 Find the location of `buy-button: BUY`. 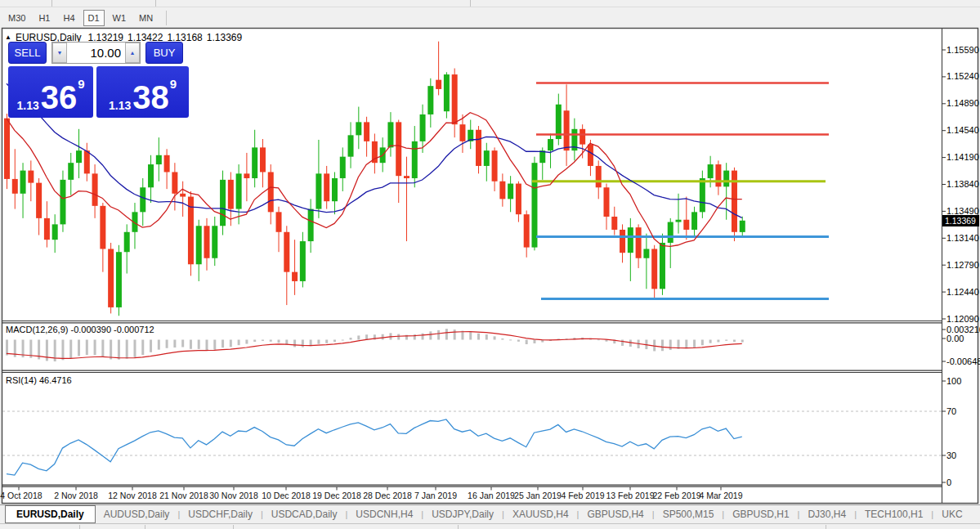

buy-button: BUY is located at coordinates (164, 52).